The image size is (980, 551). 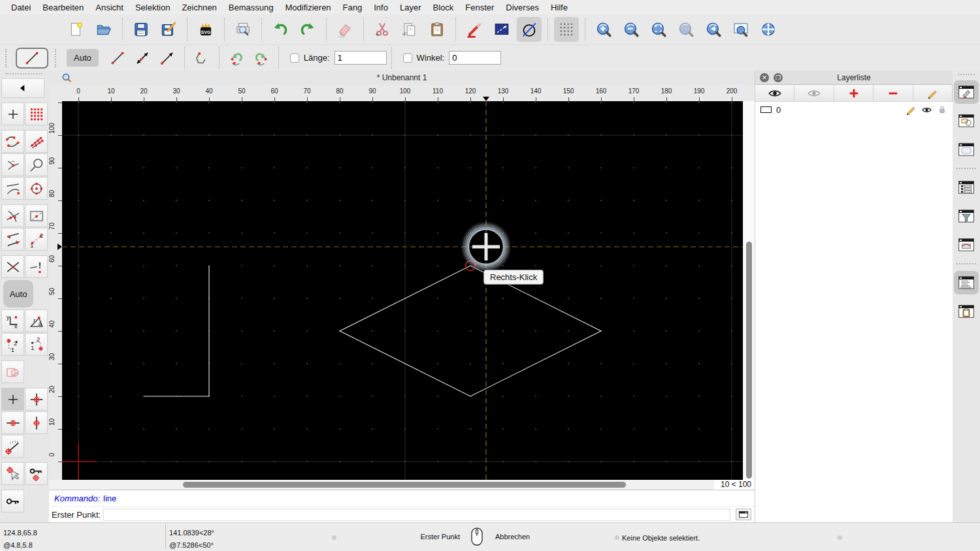 I want to click on zoom-in-button, so click(x=604, y=29).